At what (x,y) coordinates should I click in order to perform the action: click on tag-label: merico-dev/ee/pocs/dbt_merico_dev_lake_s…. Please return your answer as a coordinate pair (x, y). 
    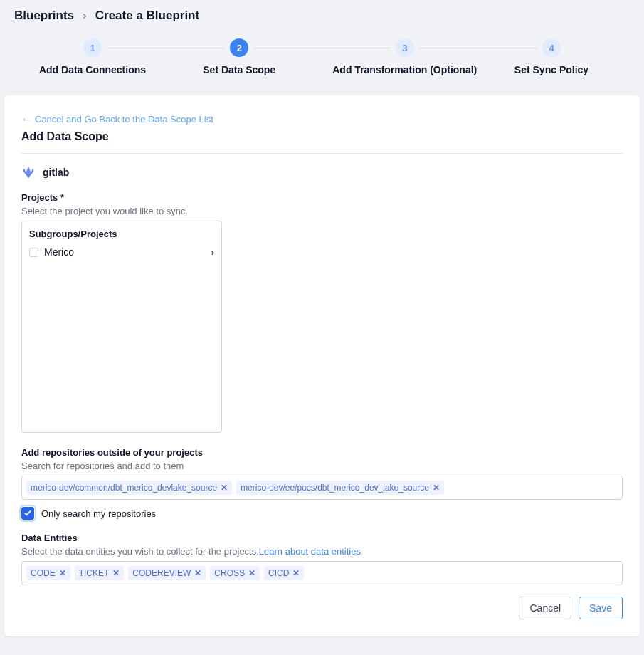
    Looking at the image, I should click on (334, 488).